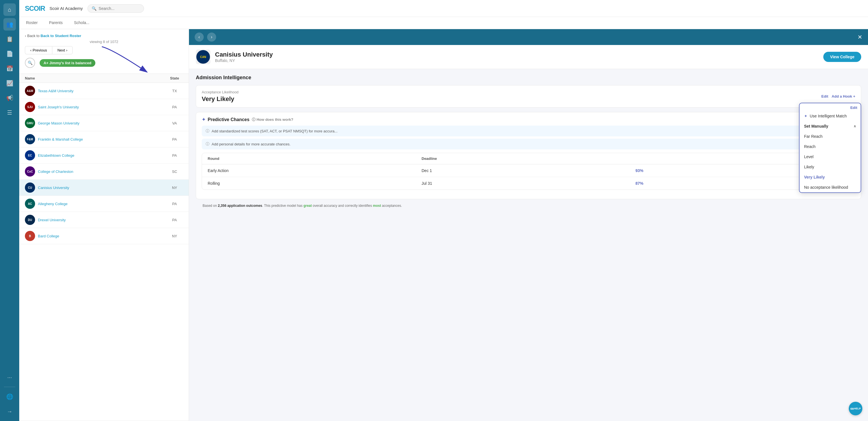 This screenshot has width=868, height=421. Describe the element at coordinates (94, 8) in the screenshot. I see `search-icon: 🔍` at that location.